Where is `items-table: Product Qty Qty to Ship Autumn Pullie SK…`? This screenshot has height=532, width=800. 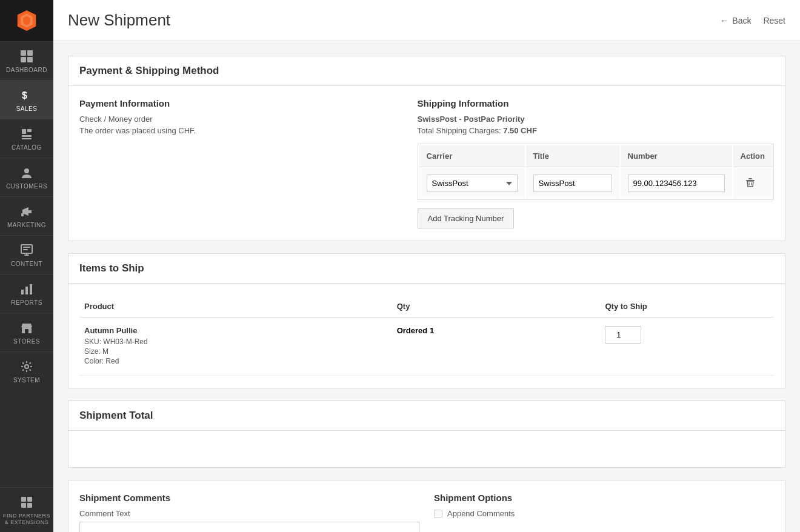
items-table: Product Qty Qty to Ship Autumn Pullie SK… is located at coordinates (427, 336).